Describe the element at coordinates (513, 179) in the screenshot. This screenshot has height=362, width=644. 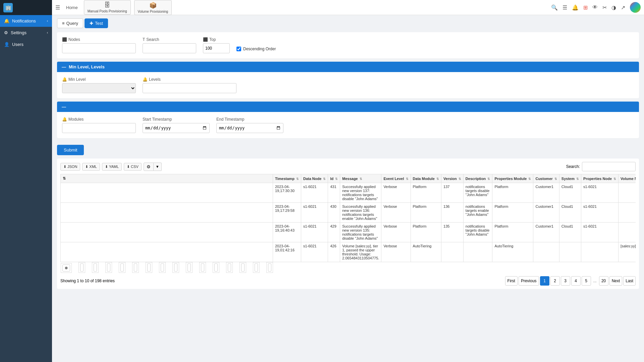
I see `th-properties-module: Properties Module ⇅` at that location.